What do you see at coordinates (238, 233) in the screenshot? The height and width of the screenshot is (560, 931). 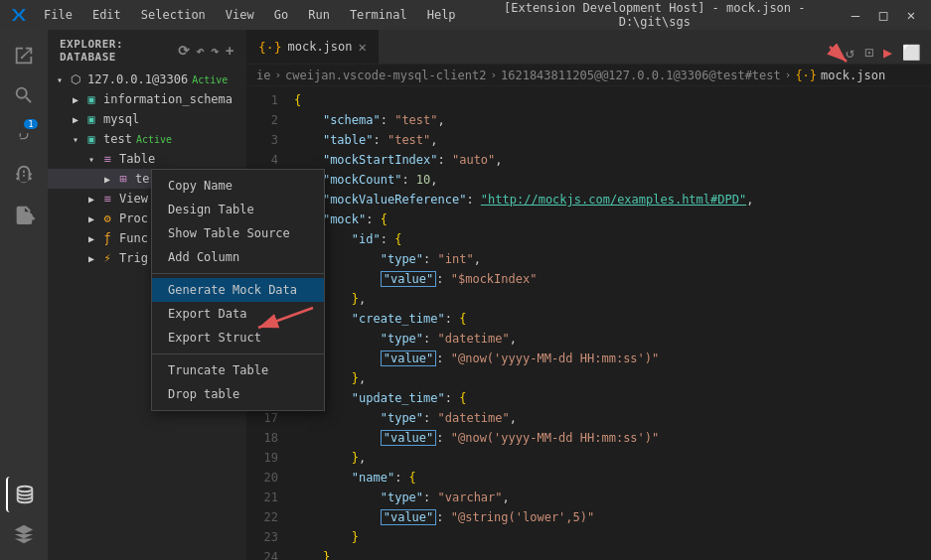 I see `context-menu-show-table-source: Show Table Source` at bounding box center [238, 233].